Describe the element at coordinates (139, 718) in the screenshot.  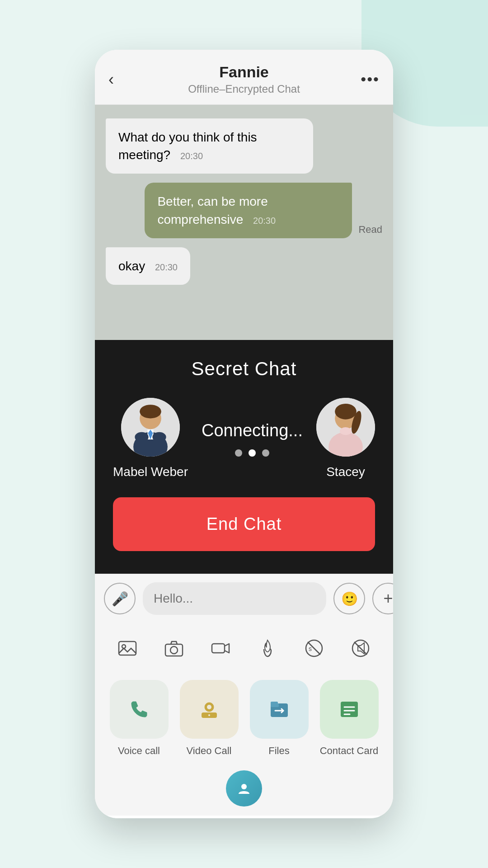
I see `voice-call-button: Voice call` at that location.